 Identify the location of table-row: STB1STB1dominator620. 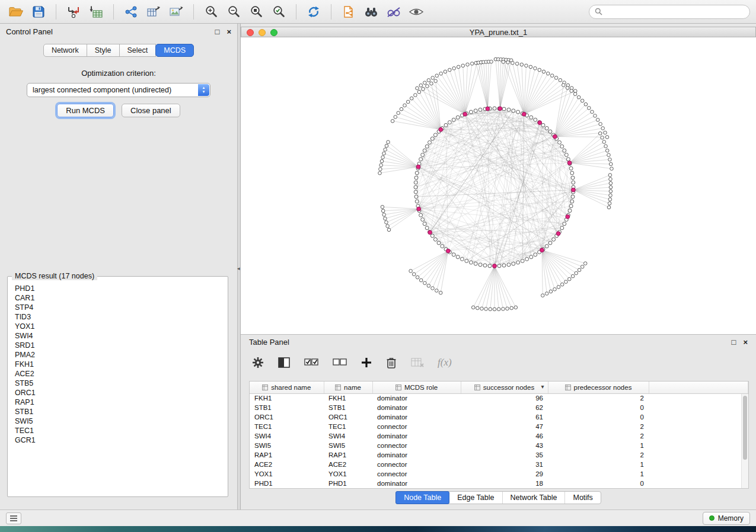
(499, 408).